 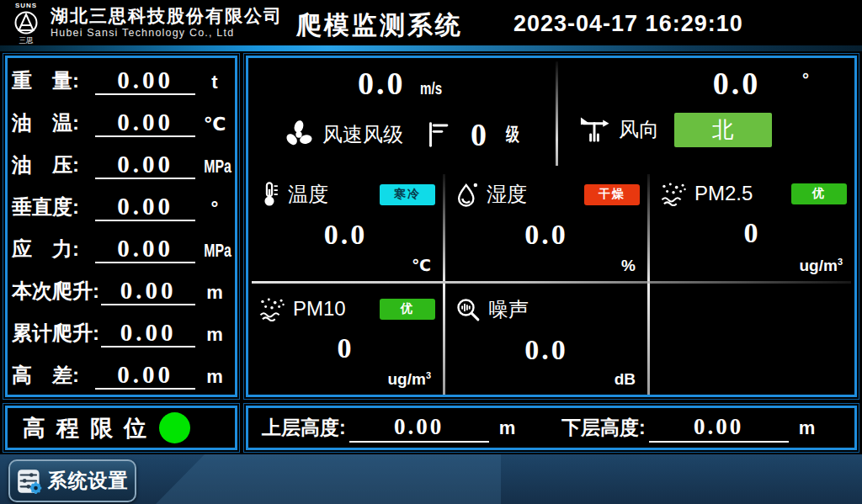 What do you see at coordinates (121, 427) in the screenshot?
I see `elevation-limit-box: 高程限位` at bounding box center [121, 427].